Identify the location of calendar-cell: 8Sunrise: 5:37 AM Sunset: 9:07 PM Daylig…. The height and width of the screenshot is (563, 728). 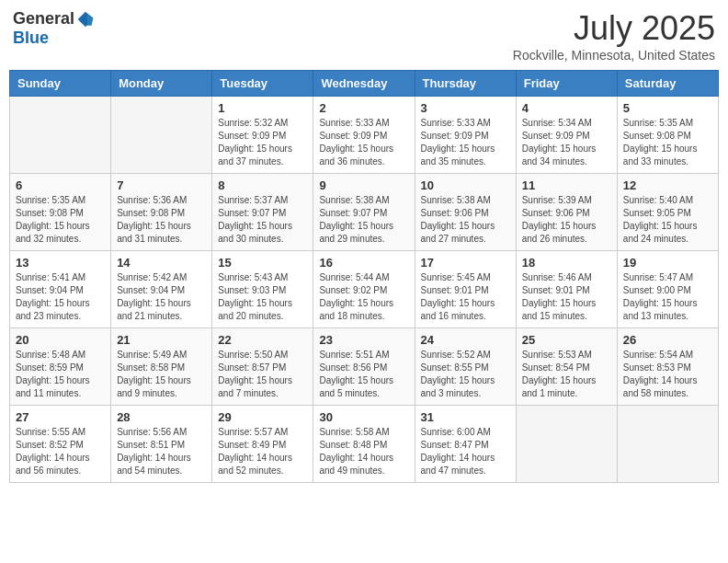
(263, 213).